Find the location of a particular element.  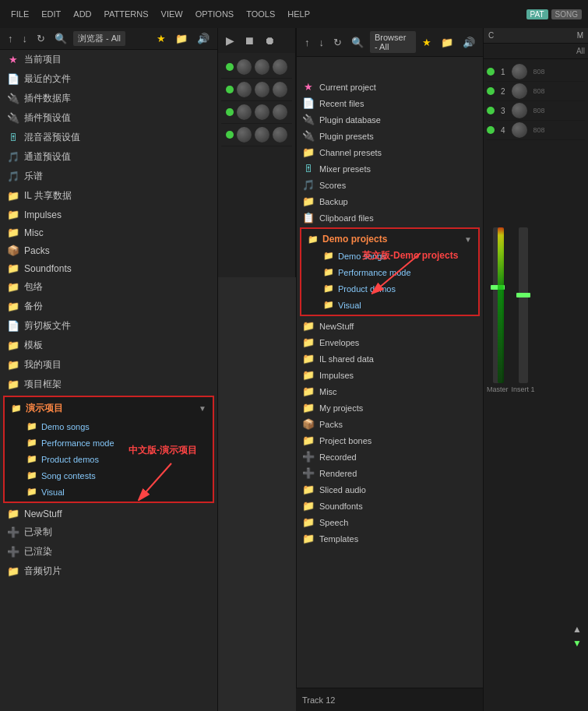

ch2-knob is located at coordinates (519, 91).